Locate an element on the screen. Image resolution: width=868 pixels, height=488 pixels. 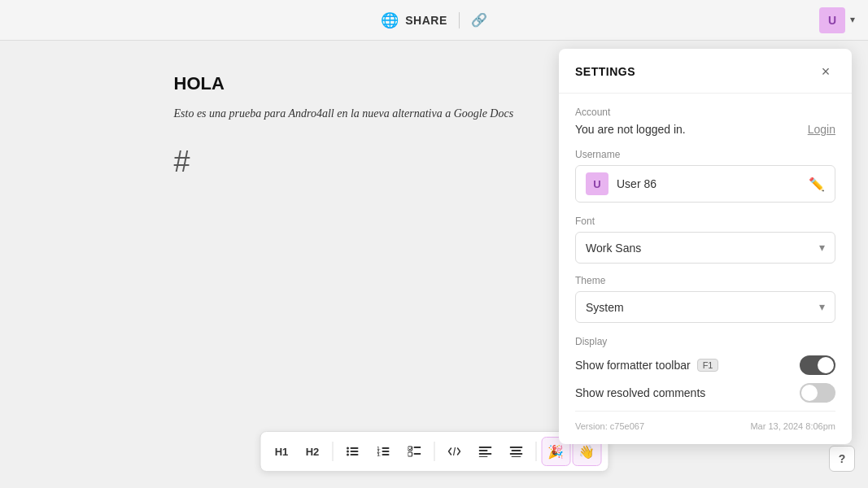
account-status-text: You are not logged in. is located at coordinates (630, 129).